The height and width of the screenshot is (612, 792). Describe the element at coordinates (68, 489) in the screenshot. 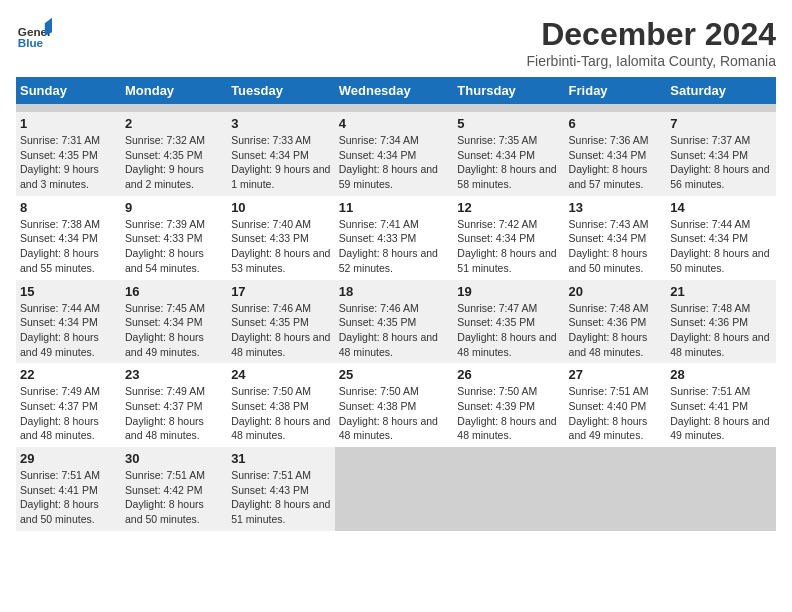

I see `table-row: 29 Sunrise: 7:51 AMSunset: 4:41 PMDaylig…` at that location.